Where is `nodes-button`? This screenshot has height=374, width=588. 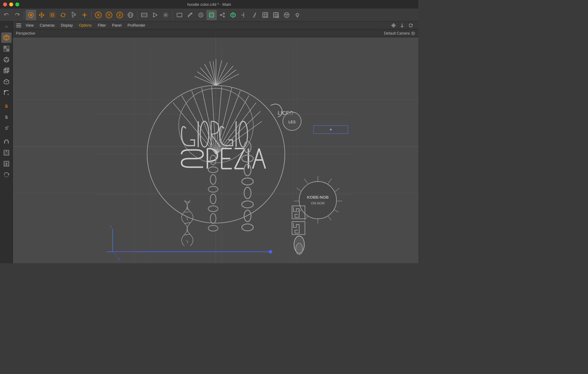
nodes-button is located at coordinates (222, 15).